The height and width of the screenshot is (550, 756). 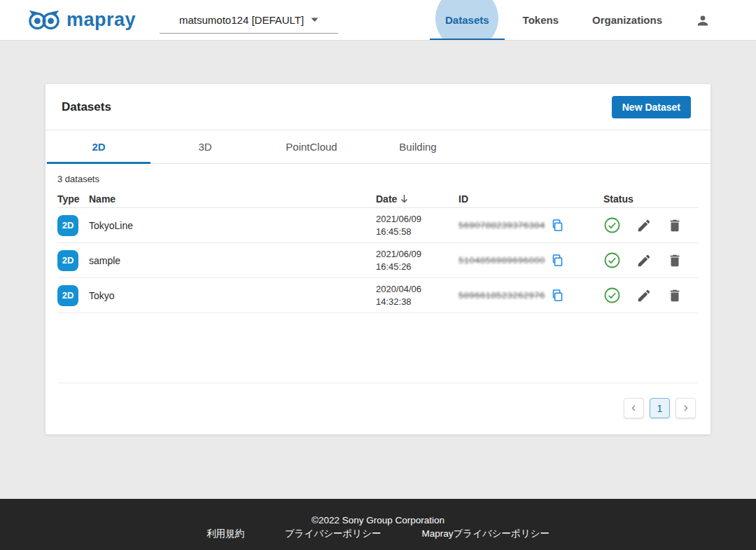 I want to click on pagination: 1, so click(x=378, y=401).